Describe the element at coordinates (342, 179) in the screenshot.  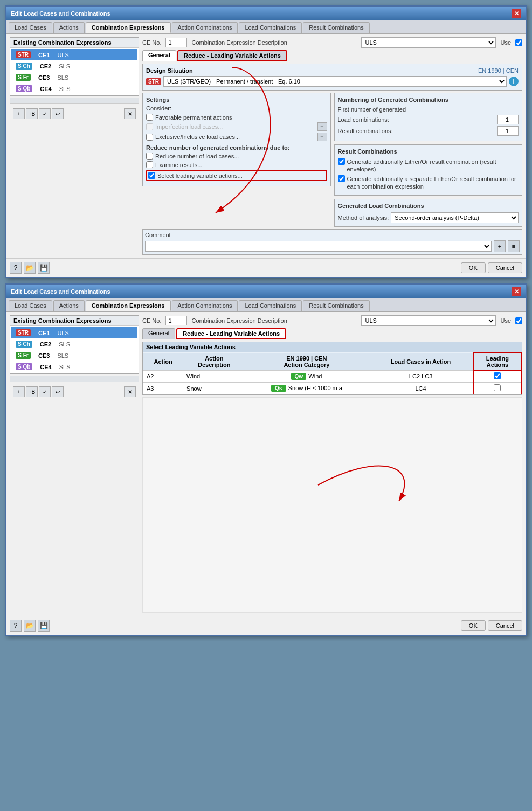
I see `rc-check2` at that location.